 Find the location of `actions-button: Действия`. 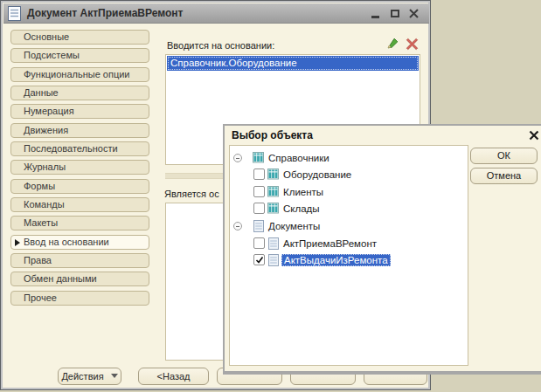

actions-button: Действия is located at coordinates (89, 376).